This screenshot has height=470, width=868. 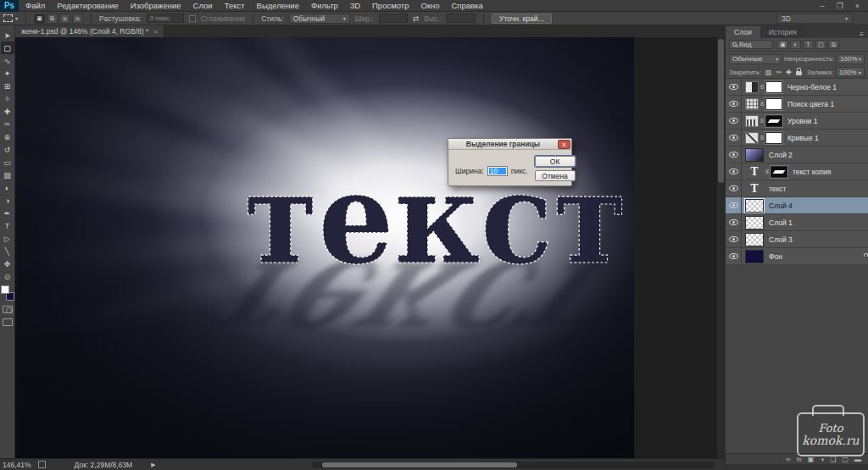 What do you see at coordinates (8, 174) in the screenshot?
I see `gradient-tool: ▨` at bounding box center [8, 174].